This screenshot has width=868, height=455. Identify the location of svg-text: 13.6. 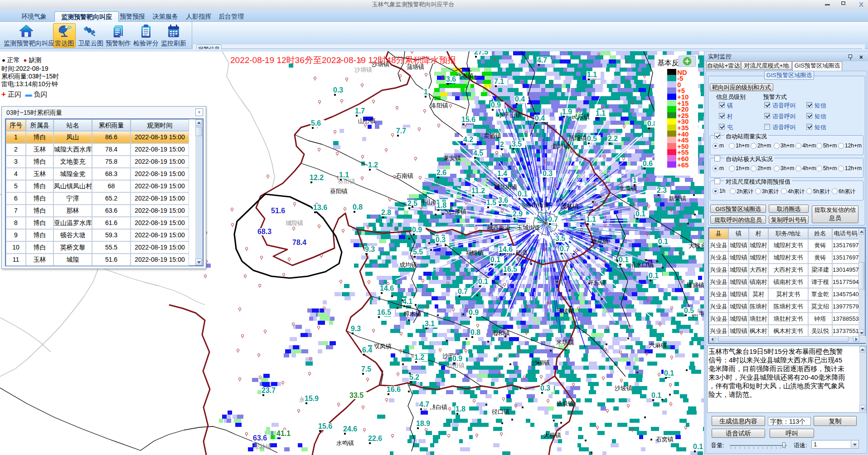
(320, 208).